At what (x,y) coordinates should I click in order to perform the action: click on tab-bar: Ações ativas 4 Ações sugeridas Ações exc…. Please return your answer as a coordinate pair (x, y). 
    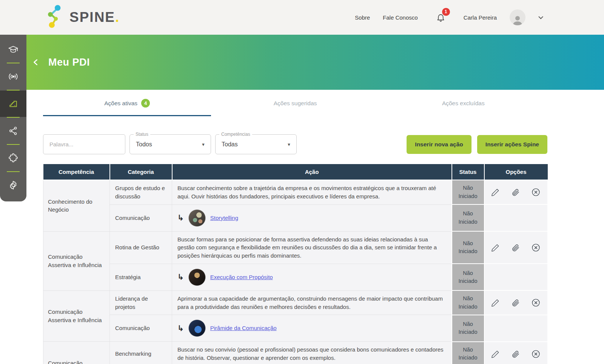
    Looking at the image, I should click on (295, 104).